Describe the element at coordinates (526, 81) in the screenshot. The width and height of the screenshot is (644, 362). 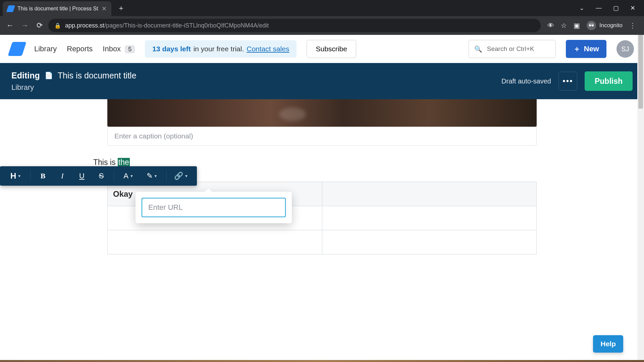
I see `autosave-status: Draft auto-saved` at that location.